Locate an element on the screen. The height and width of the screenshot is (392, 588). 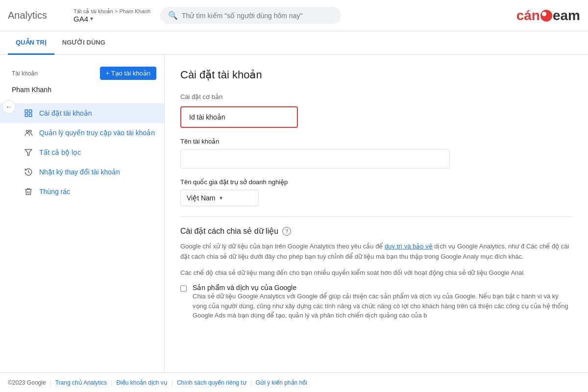
sidebar-back-button: ← is located at coordinates (9, 107).